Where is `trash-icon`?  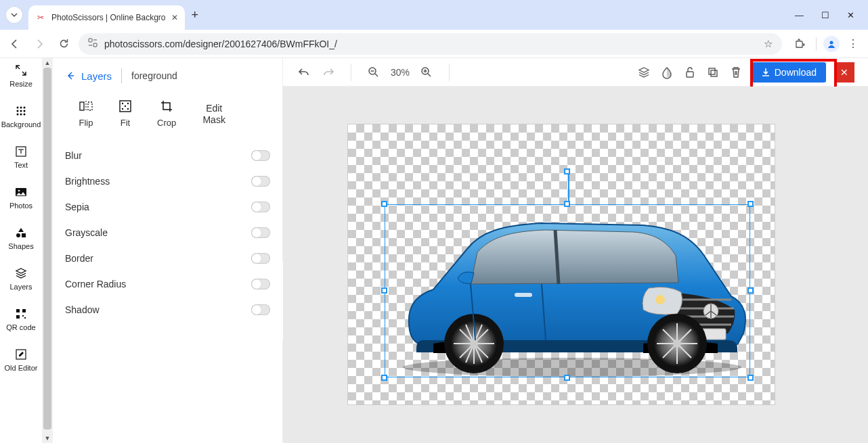
trash-icon is located at coordinates (736, 72).